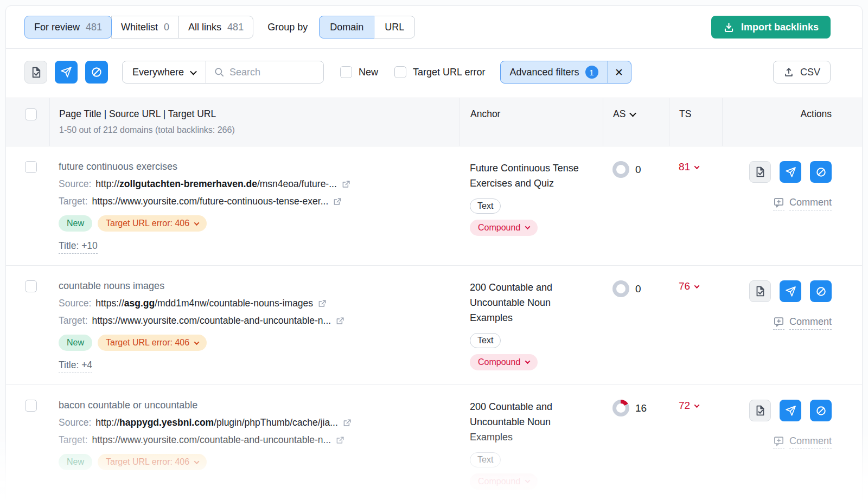  What do you see at coordinates (288, 27) in the screenshot?
I see `group-by-label: Group by` at bounding box center [288, 27].